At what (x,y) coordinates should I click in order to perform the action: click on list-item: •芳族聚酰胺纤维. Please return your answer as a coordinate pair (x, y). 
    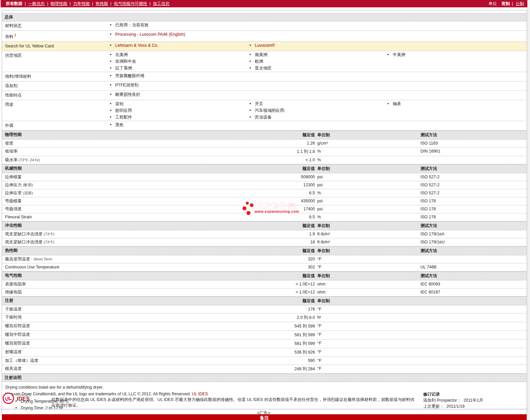
    Looking at the image, I should click on (178, 76).